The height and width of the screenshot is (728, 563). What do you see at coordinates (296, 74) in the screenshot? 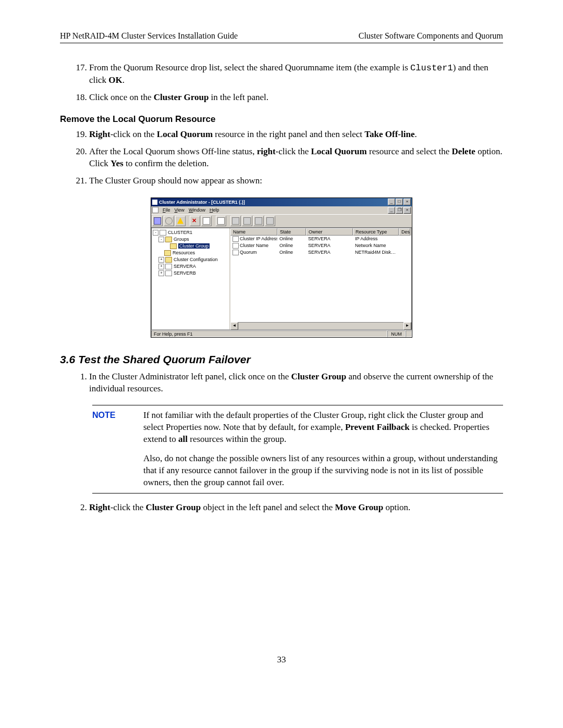
I see `step-17: From the Quorum Resource drop list, sele…` at bounding box center [296, 74].